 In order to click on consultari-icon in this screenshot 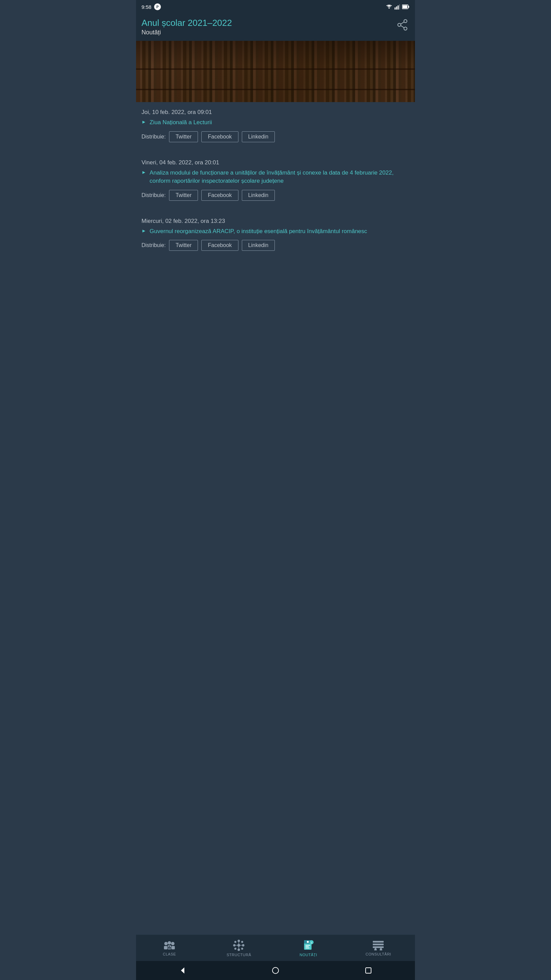, I will do `click(378, 945)`.